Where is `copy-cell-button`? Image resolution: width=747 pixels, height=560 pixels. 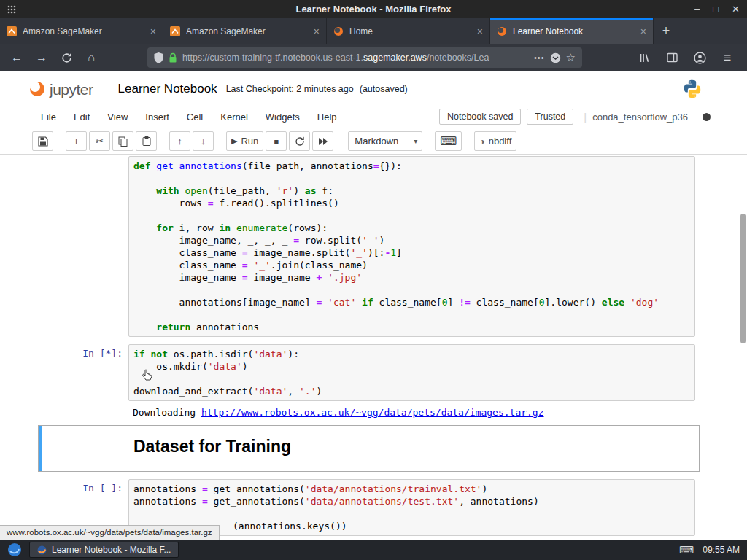 copy-cell-button is located at coordinates (123, 141).